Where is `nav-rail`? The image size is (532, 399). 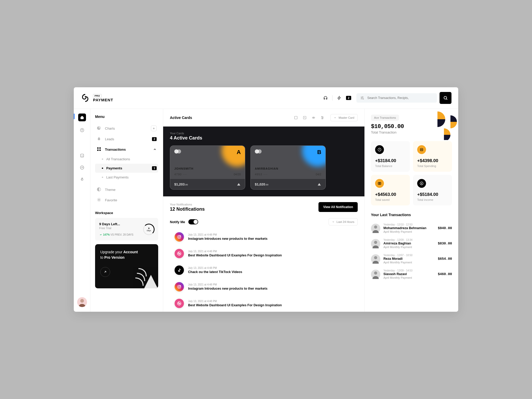
nav-rail is located at coordinates (82, 210).